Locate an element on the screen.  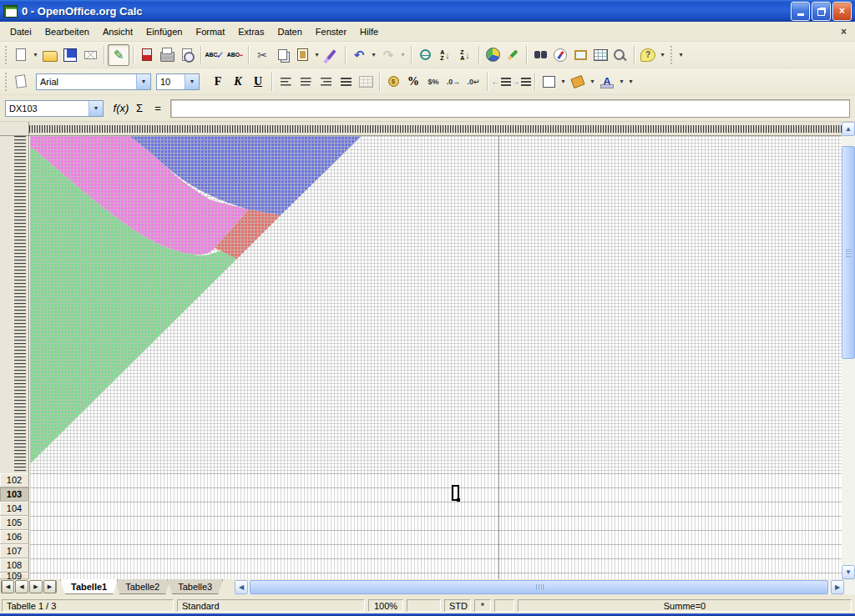
restore-button is located at coordinates (822, 12).